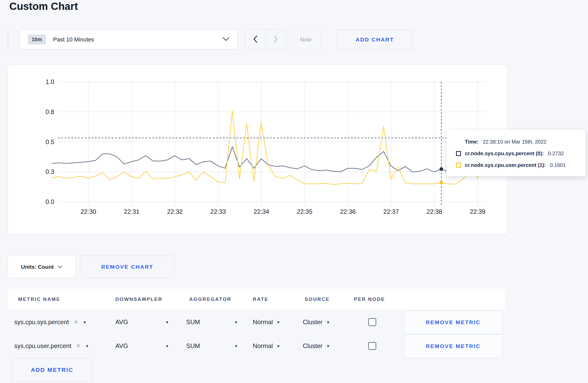  What do you see at coordinates (175, 211) in the screenshot?
I see `x-tick-label: 22:32` at bounding box center [175, 211].